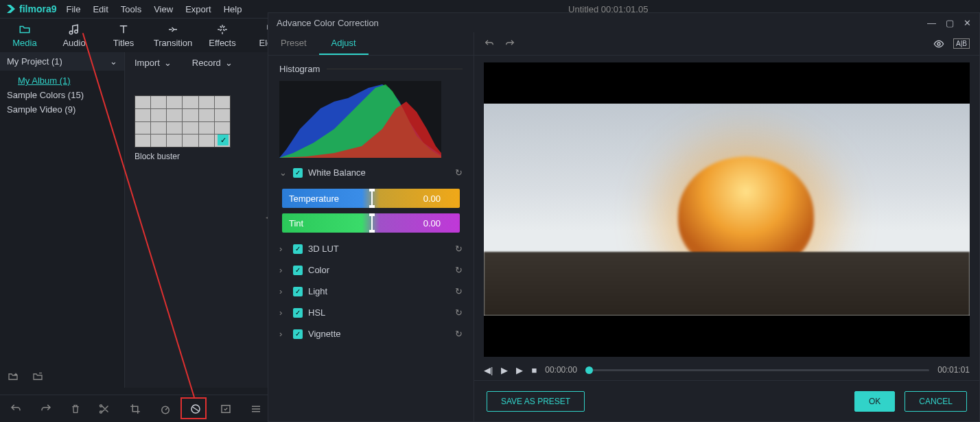 The image size is (980, 422). I want to click on tab-adjust: Adjust, so click(344, 44).